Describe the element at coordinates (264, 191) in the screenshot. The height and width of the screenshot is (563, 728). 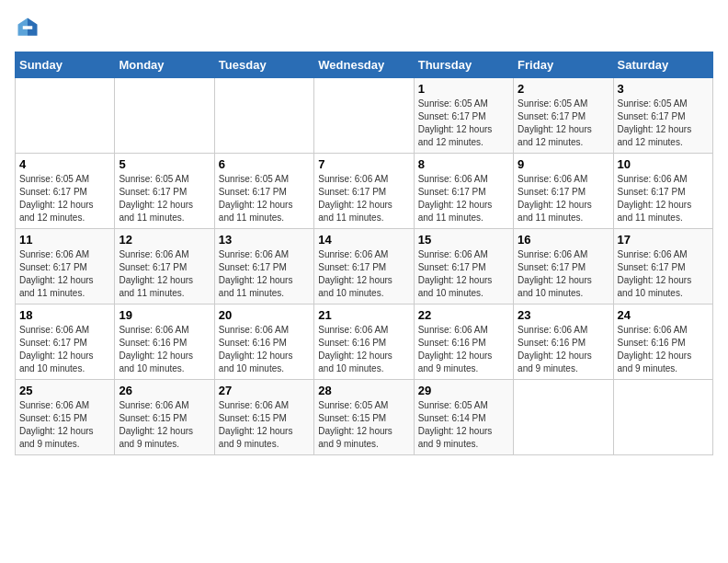
I see `calendar-cell: 6Sunrise: 6:05 AM Sunset: 6:17 PM Daylig…` at that location.